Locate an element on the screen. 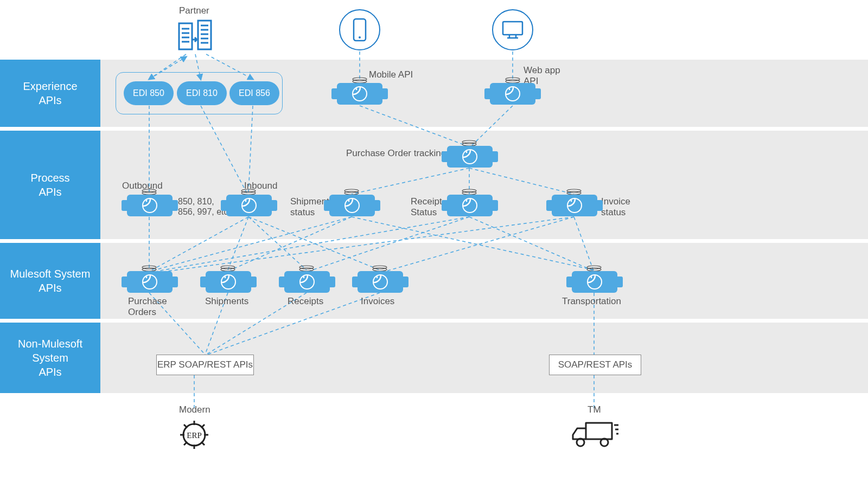  node-inbound is located at coordinates (249, 205).